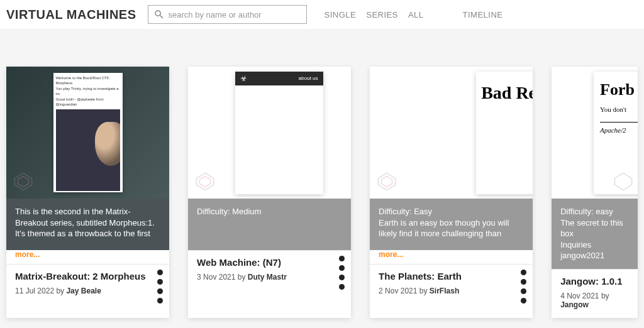 Image resolution: width=644 pixels, height=328 pixels. What do you see at coordinates (452, 291) in the screenshot?
I see `vm-meta: 2 Nov 2021 by SirFlash` at bounding box center [452, 291].